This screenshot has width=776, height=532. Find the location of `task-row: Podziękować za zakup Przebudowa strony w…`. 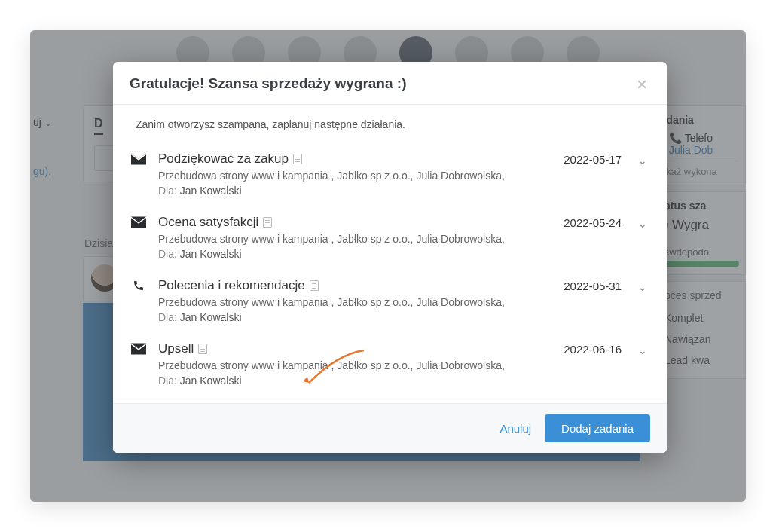

task-row: Podziękować za zakup Przebudowa strony w… is located at coordinates (390, 176).